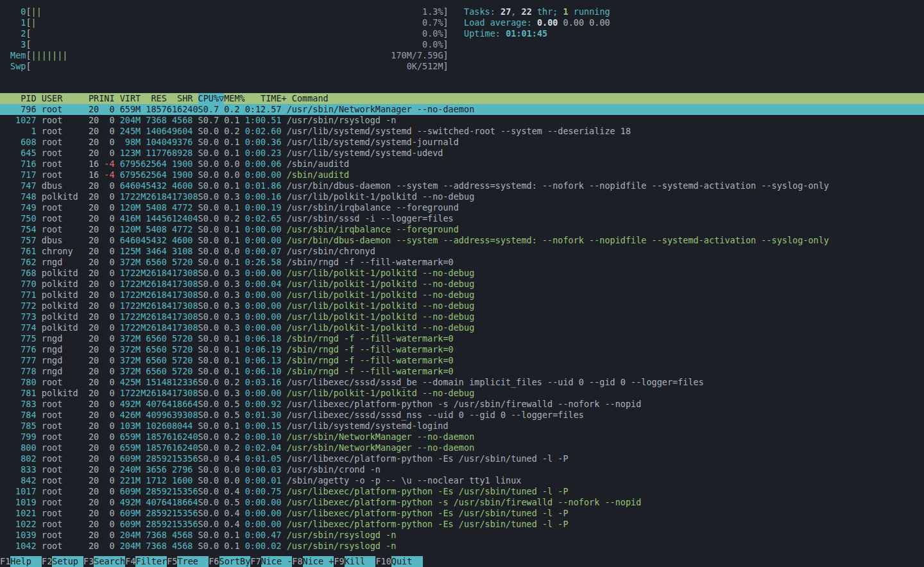 Image resolution: width=924 pixels, height=567 pixels. Describe the element at coordinates (462, 339) in the screenshot. I see `process-row-775: 775rngd200372M65605720S0.00.10:06.18/sbi…` at that location.